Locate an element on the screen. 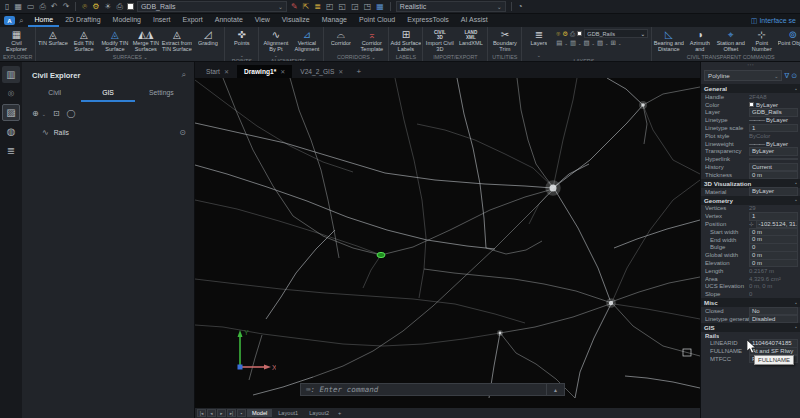 The height and width of the screenshot is (418, 800). layer-gear-icon: ⚙ is located at coordinates (565, 34).